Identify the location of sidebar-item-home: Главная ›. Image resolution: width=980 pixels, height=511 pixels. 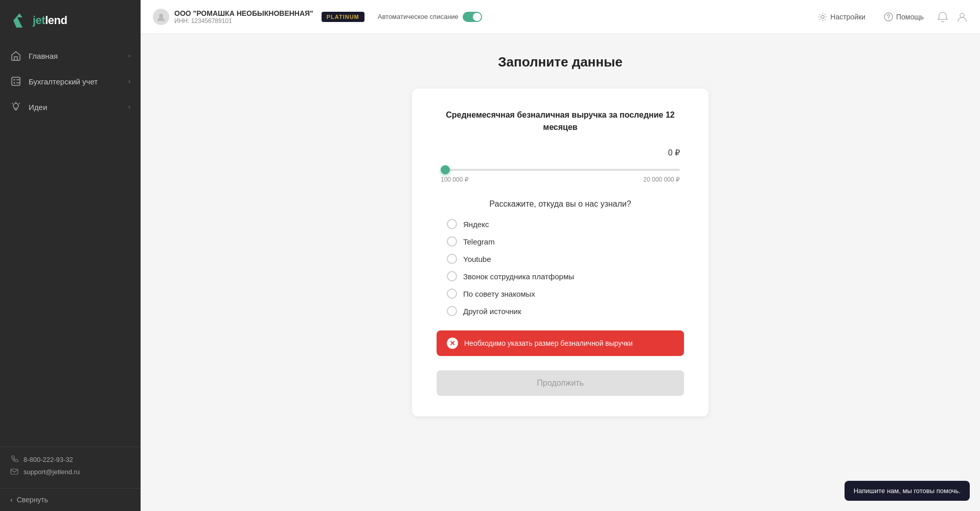
(71, 56).